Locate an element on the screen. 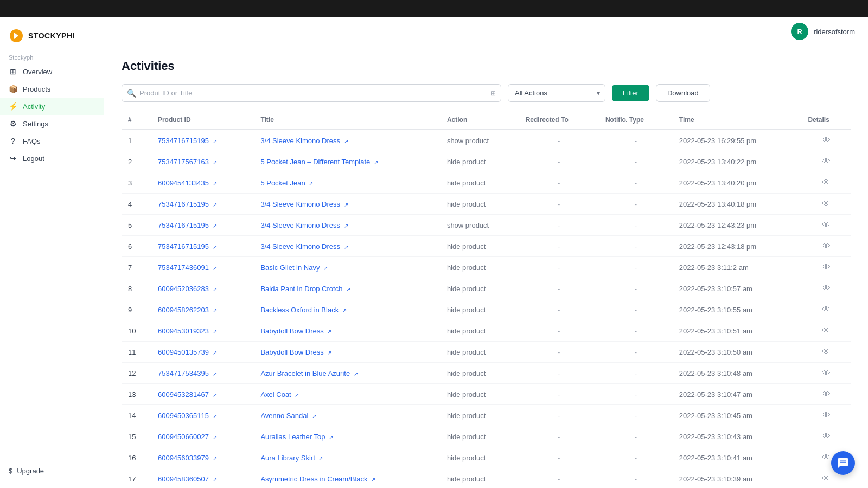 This screenshot has width=868, height=488. cell-product-id: 6009458262203 ↗ is located at coordinates (203, 310).